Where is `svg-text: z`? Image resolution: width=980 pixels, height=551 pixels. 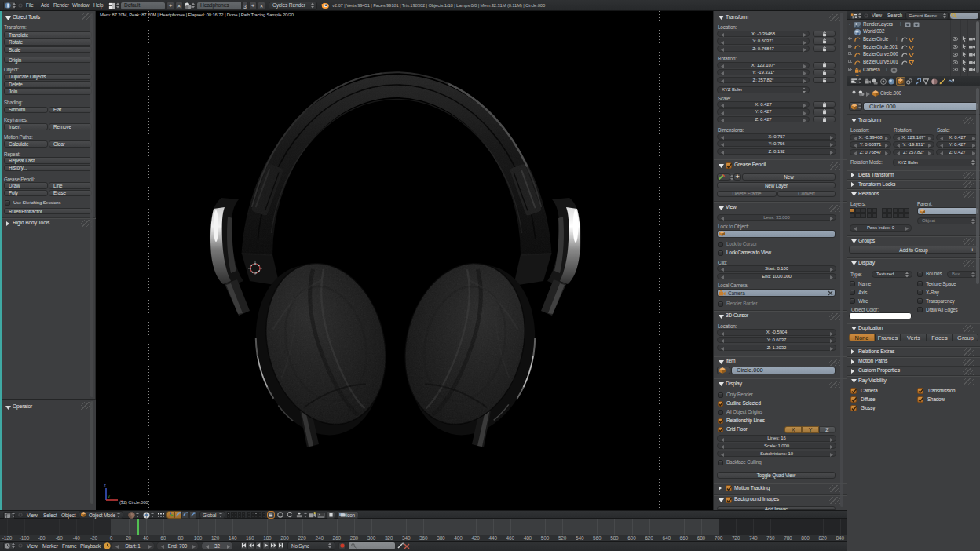 svg-text: z is located at coordinates (105, 485).